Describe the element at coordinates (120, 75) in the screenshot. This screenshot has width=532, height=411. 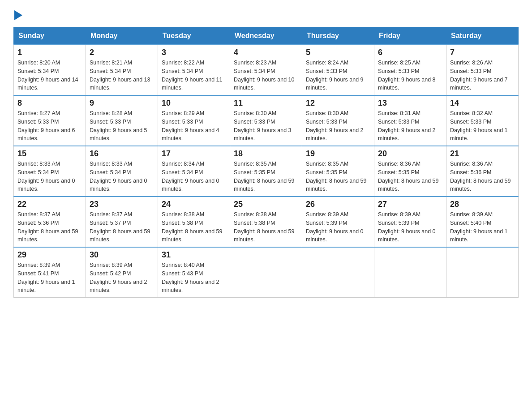
I see `day-info: Sunrise: 8:21 AMSunset: 5:34 PMDaylight:…` at that location.